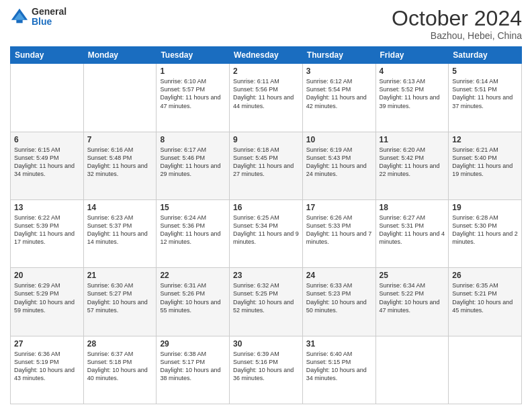 The width and height of the screenshot is (532, 411). What do you see at coordinates (485, 98) in the screenshot?
I see `calendar-cell: 5Sunrise: 6:14 AMSunset: 5:51 PMDaylight…` at bounding box center [485, 98].